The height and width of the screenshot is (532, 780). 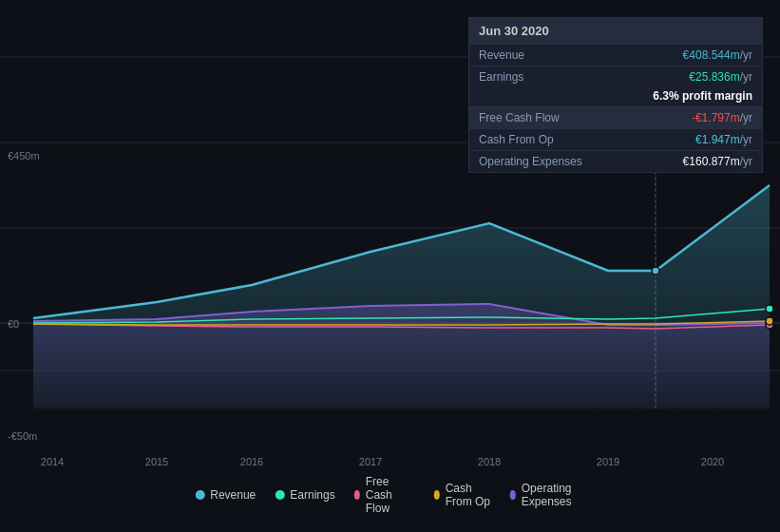 I want to click on profit-margin-row: 6.3% profit margin, so click(x=616, y=97).